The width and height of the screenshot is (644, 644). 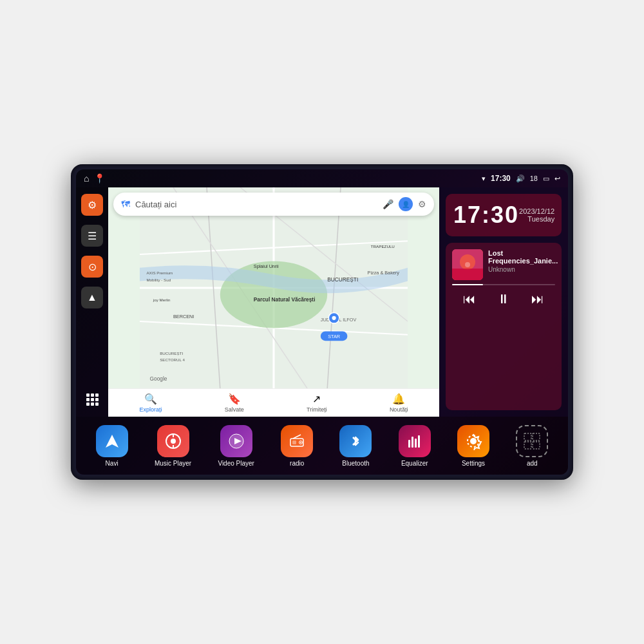 I want to click on status-time: 17:30, so click(x=501, y=178).